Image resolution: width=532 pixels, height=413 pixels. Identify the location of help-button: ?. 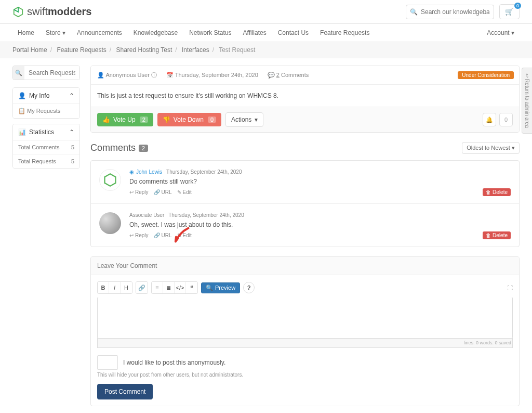
(249, 288).